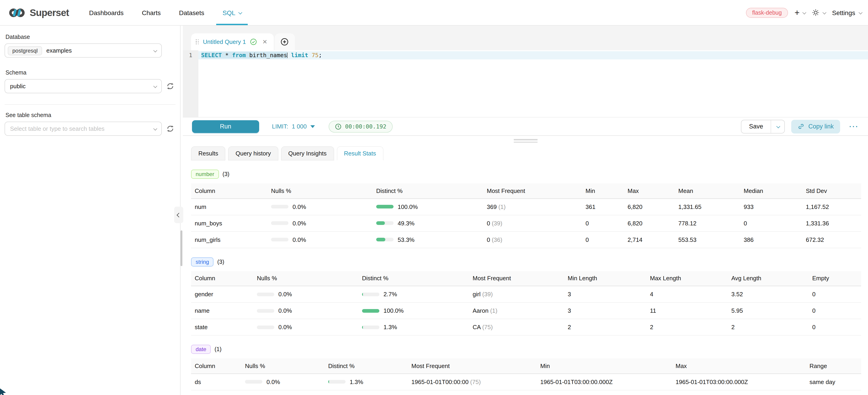 The height and width of the screenshot is (395, 868). Describe the element at coordinates (533, 55) in the screenshot. I see `sql-line: SELECT * from birth_names limit 75;` at that location.